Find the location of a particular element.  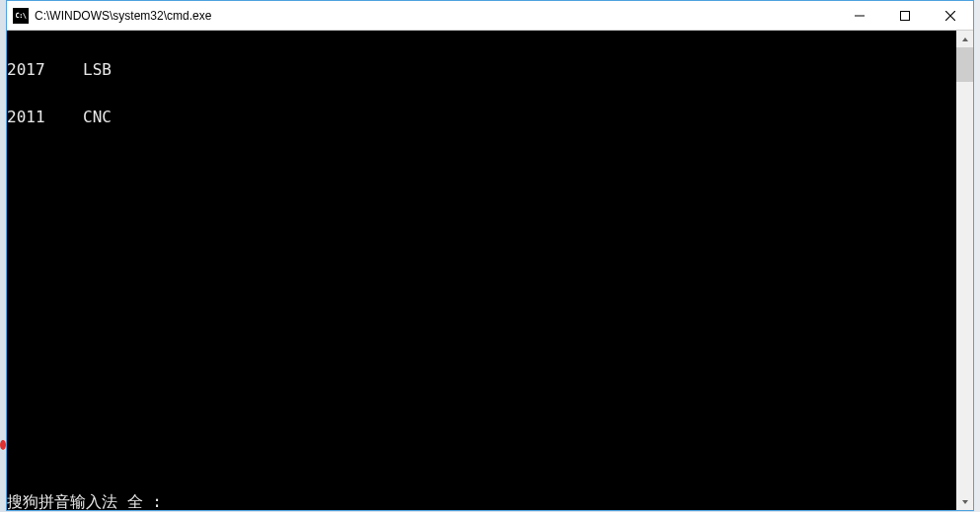

minimize-button is located at coordinates (860, 16).